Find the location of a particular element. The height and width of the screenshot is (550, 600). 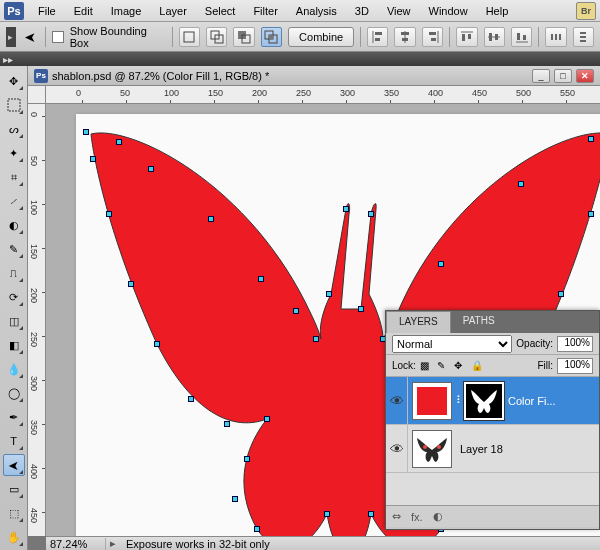

distribute-1-icon is located at coordinates (556, 37).